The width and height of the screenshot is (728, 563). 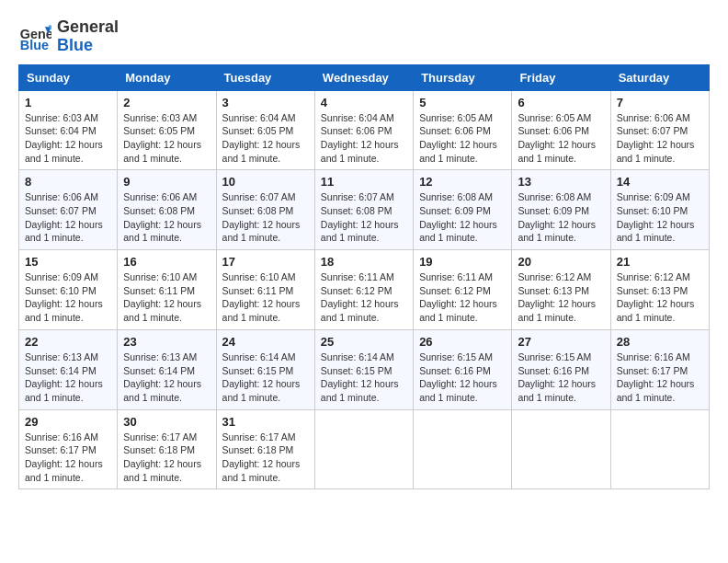 I want to click on calendar-cell: 4 Sunrise: 6:04 AMSunset: 6:06 PMDayligh…, so click(x=364, y=131).